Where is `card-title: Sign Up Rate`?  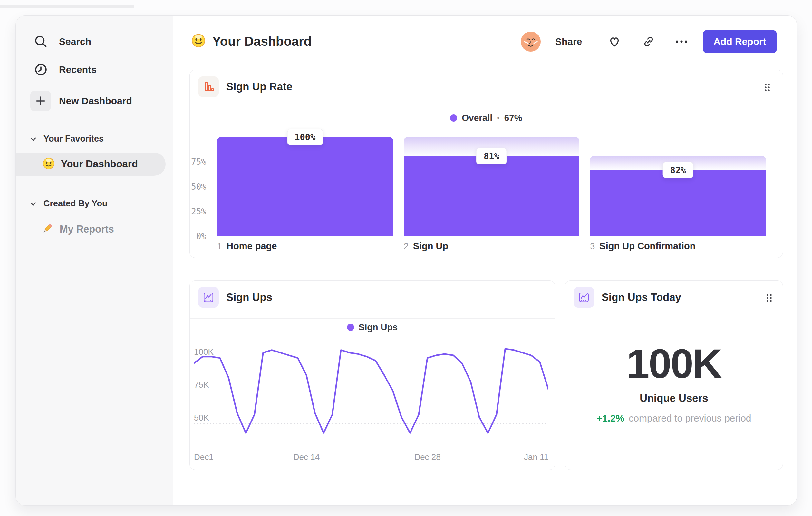
card-title: Sign Up Rate is located at coordinates (259, 87).